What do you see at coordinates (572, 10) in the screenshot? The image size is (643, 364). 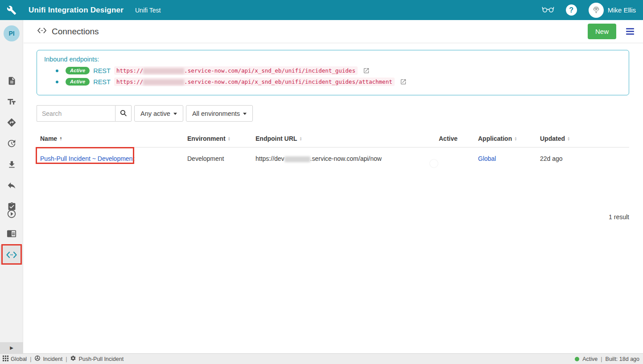 I see `help-icon: ?` at bounding box center [572, 10].